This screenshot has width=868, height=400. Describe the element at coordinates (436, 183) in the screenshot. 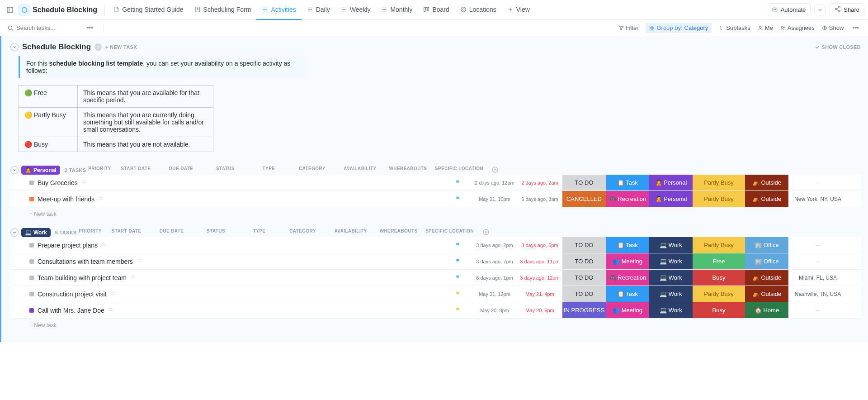

I see `task-row: Buy Groceries2 days ago, 12am2 days ago,…` at that location.